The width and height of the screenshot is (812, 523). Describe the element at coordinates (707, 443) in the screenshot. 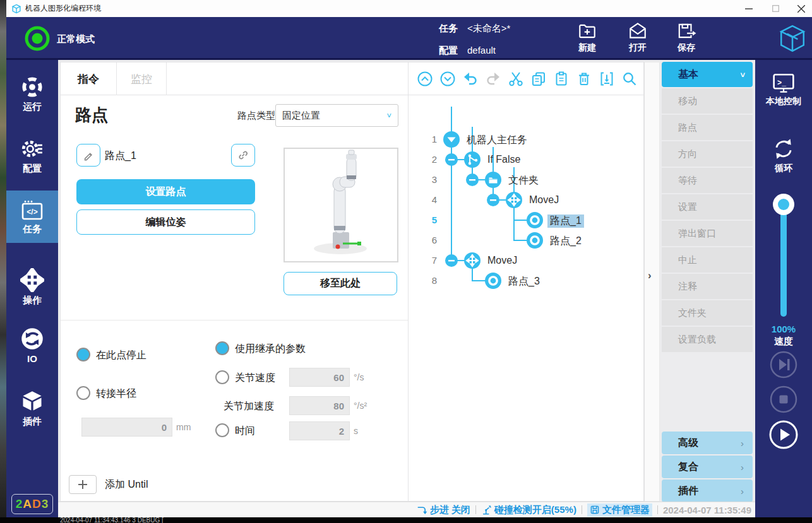

I see `palette-group-advanced: 高级›` at that location.